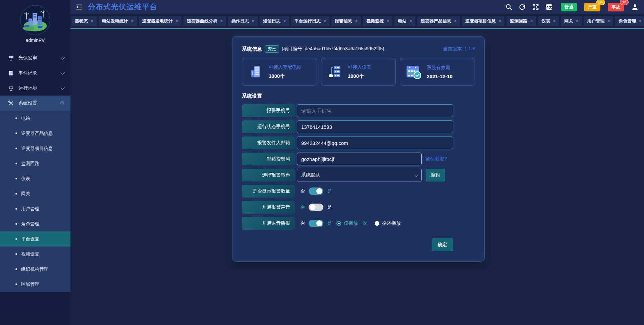 The height and width of the screenshot is (325, 644). What do you see at coordinates (357, 21) in the screenshot?
I see `tab-bar: 器状态 电站发电统计 逆变器发电统计 逆变器曲线分析 操作日志 短信日志 平台运…` at bounding box center [357, 21].